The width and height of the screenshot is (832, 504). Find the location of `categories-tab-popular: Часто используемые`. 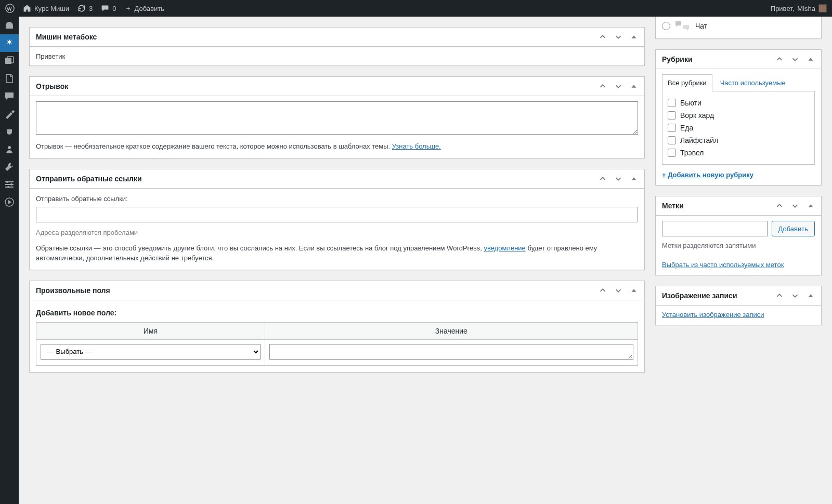

categories-tab-popular: Часто используемые is located at coordinates (753, 83).